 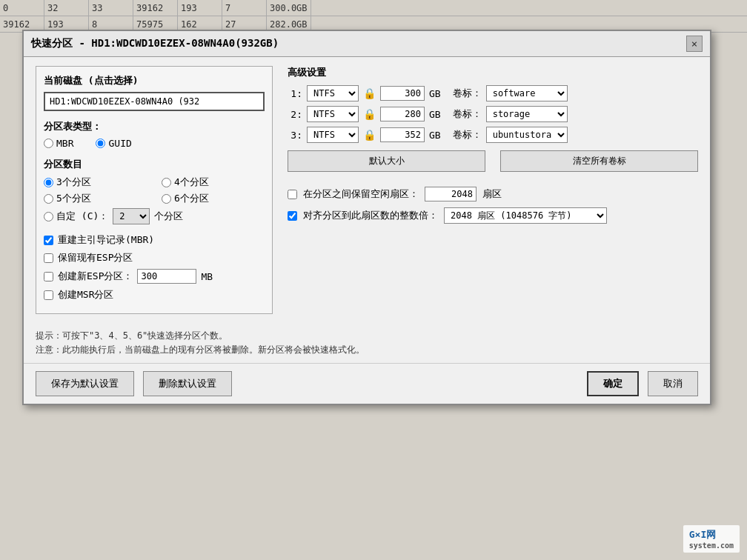 I want to click on disk-section-label: 当前磁盘 (点击选择), so click(x=154, y=81).